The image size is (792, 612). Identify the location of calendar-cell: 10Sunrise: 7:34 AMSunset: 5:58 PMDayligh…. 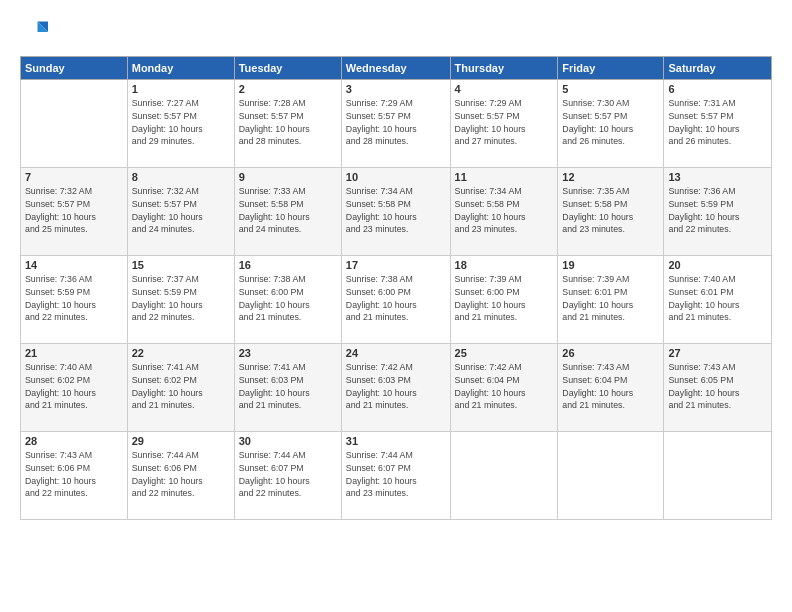
(396, 212).